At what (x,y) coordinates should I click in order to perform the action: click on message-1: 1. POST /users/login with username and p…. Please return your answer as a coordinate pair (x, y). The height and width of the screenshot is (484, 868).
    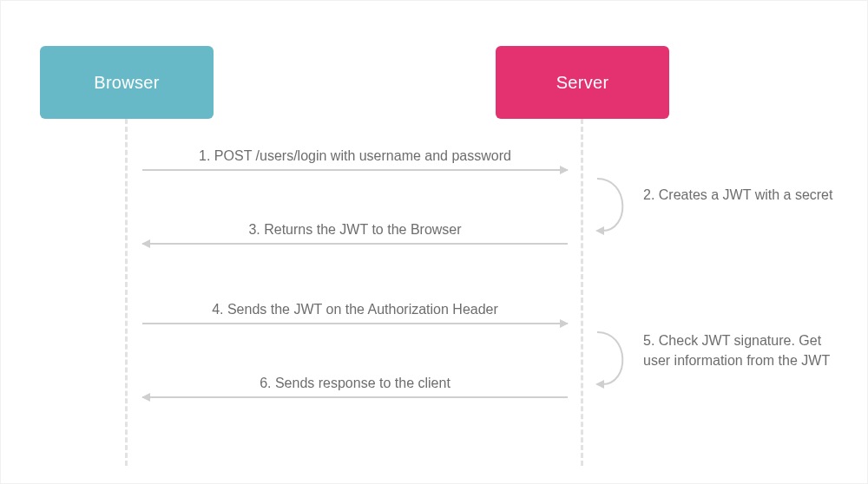
    Looking at the image, I should click on (355, 160).